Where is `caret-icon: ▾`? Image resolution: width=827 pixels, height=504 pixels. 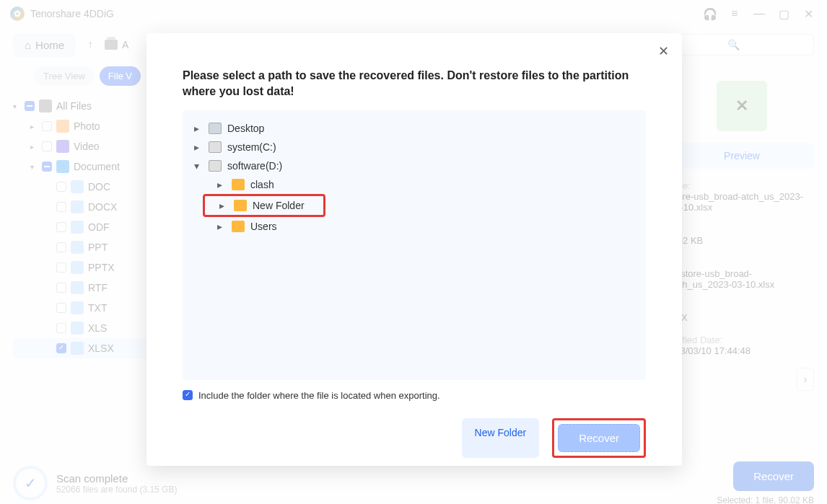 caret-icon: ▾ is located at coordinates (198, 166).